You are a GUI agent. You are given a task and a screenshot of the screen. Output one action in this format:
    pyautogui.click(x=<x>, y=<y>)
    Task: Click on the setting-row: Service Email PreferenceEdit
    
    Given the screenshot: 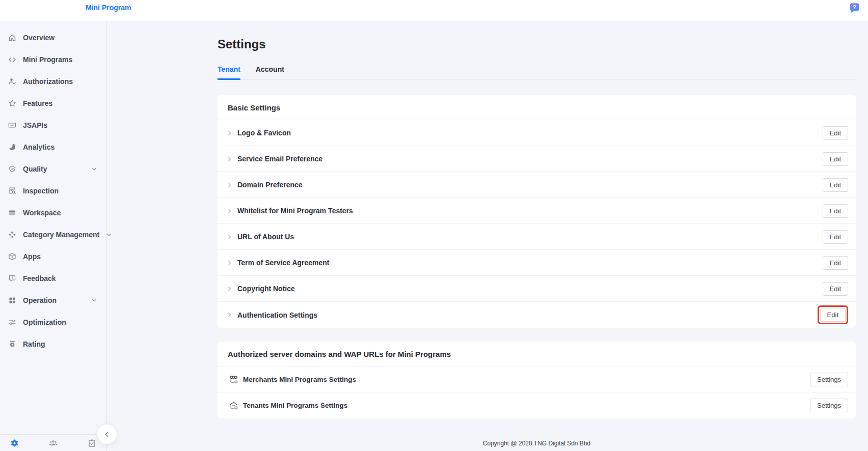 What is the action you would take?
    pyautogui.click(x=537, y=159)
    